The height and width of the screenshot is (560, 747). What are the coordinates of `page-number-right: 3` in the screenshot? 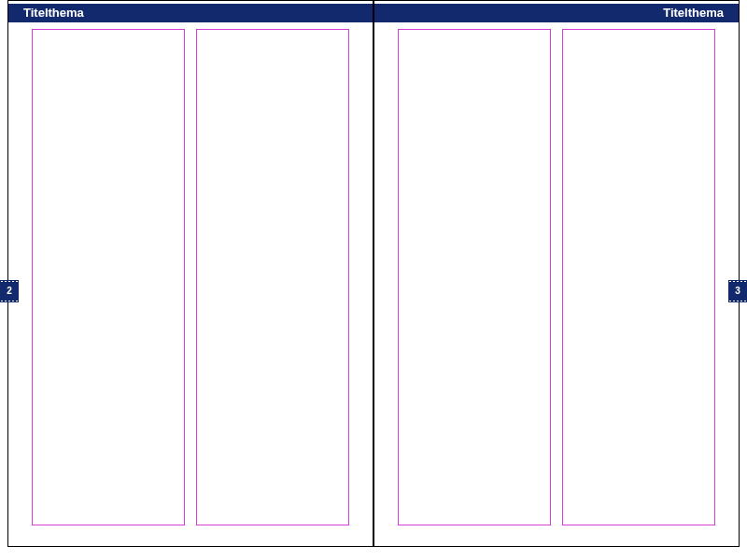 It's located at (738, 291).